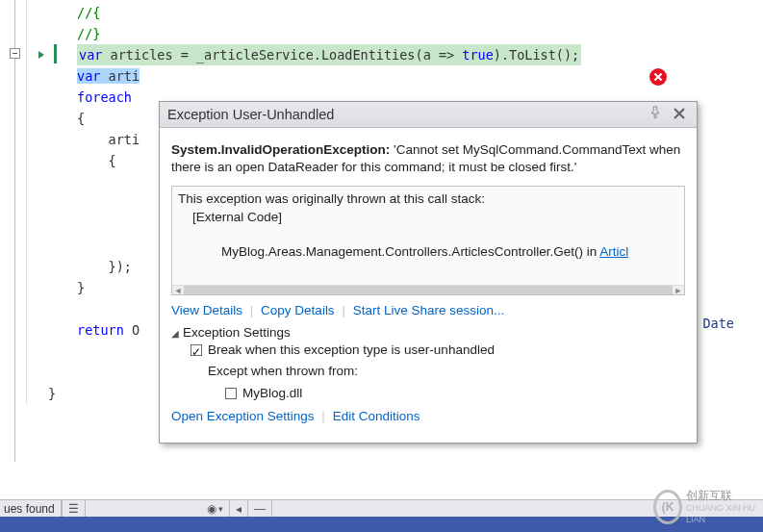 The width and height of the screenshot is (763, 532). Describe the element at coordinates (216, 508) in the screenshot. I see `status-button: ◉▾` at that location.